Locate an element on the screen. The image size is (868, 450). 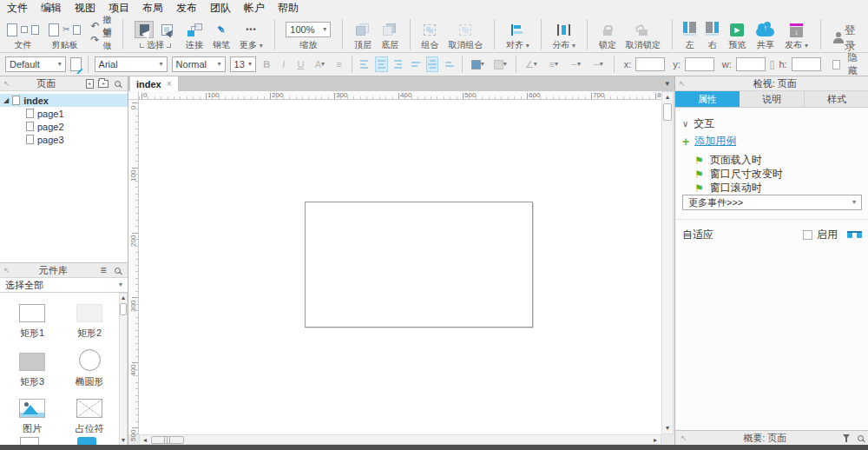
adaptive-enable-checkbox is located at coordinates (807, 235).